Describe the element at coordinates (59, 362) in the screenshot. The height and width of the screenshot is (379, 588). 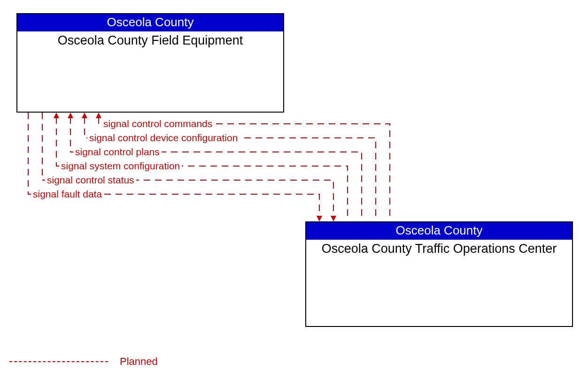
I see `legend-line-planned` at that location.